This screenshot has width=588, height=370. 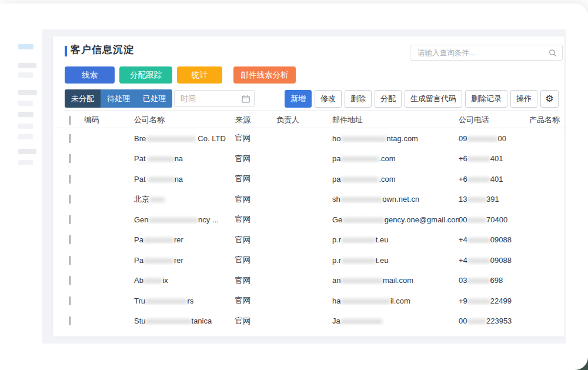 I want to click on table-row: 北京xxxx官网shxxxxxxxxxxxown.net.cn13xxxxx39…, so click(x=309, y=200).